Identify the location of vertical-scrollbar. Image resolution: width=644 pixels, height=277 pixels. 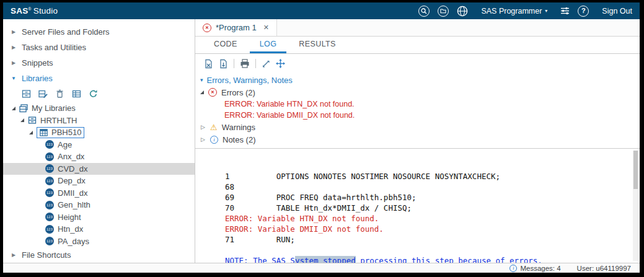
(636, 206).